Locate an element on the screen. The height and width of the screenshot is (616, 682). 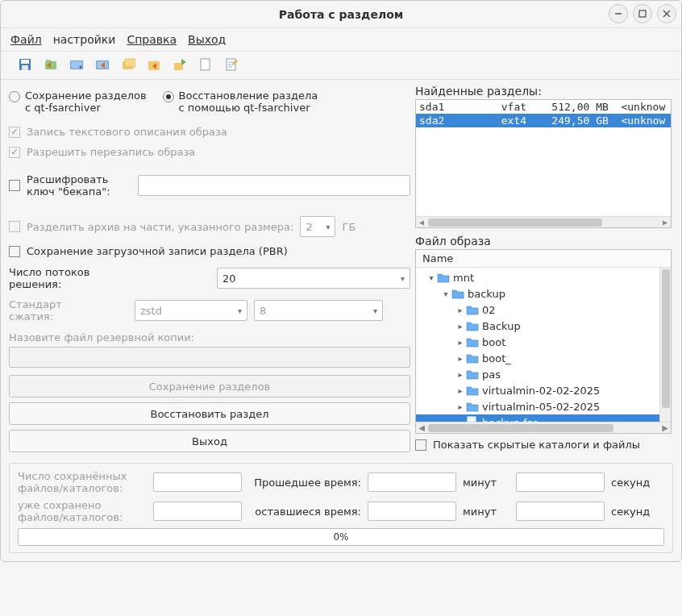
tree-item-label: virtualmin-02-02-2025 is located at coordinates (541, 390).